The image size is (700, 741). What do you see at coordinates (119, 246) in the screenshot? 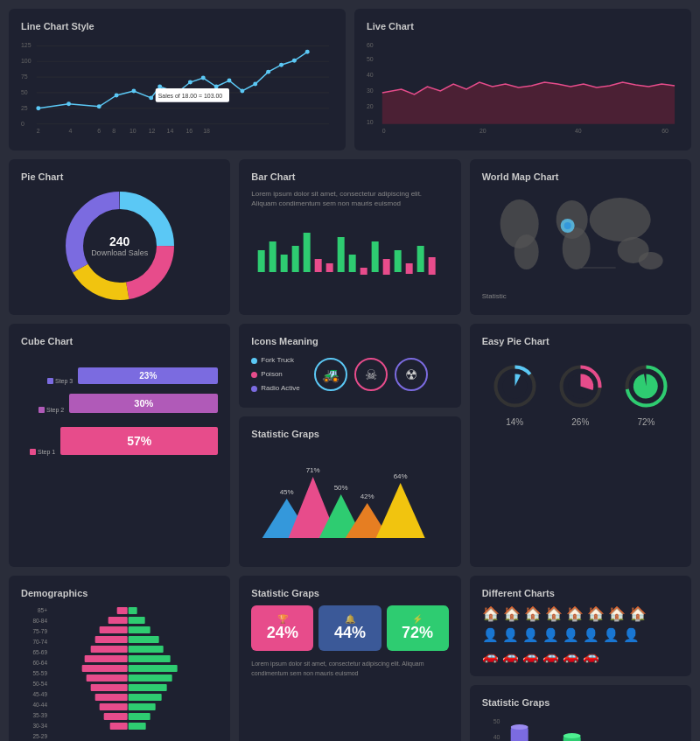
I see `pie-area: 240 Download Sales` at bounding box center [119, 246].